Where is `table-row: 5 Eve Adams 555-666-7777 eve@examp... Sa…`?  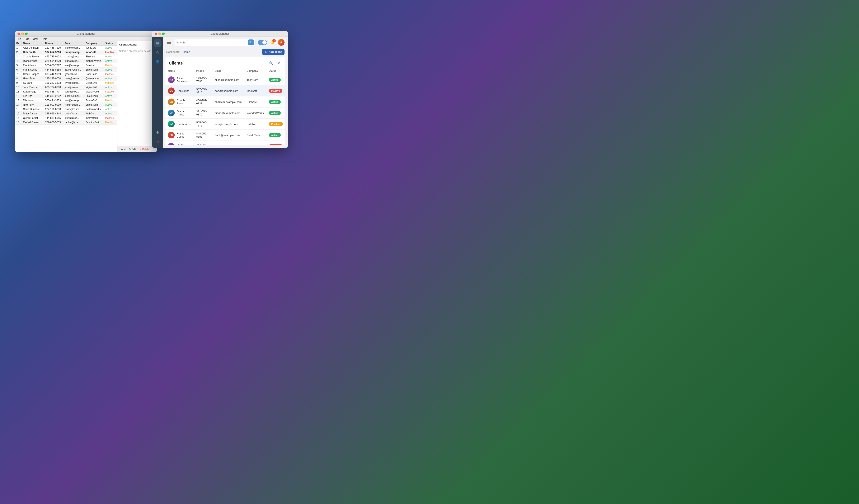
table-row: 5 Eve Adams 555-666-7777 eve@examp... Sa… is located at coordinates (66, 65).